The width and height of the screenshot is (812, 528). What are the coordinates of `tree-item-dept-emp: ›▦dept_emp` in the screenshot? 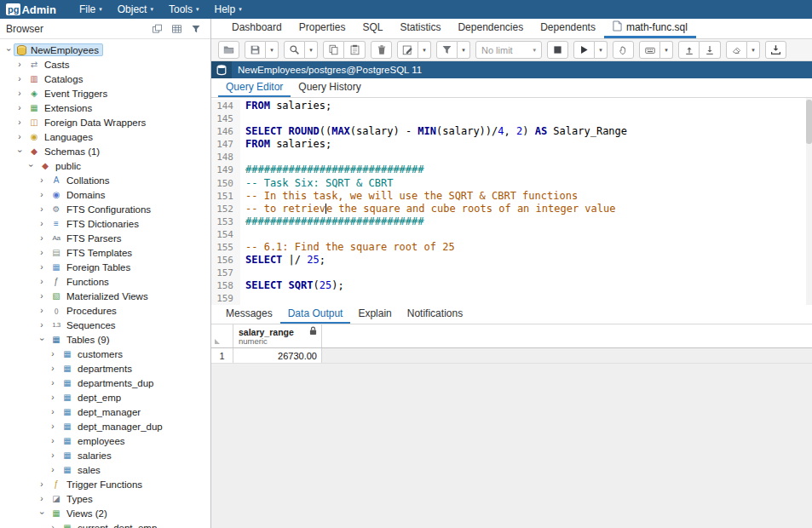 It's located at (106, 397).